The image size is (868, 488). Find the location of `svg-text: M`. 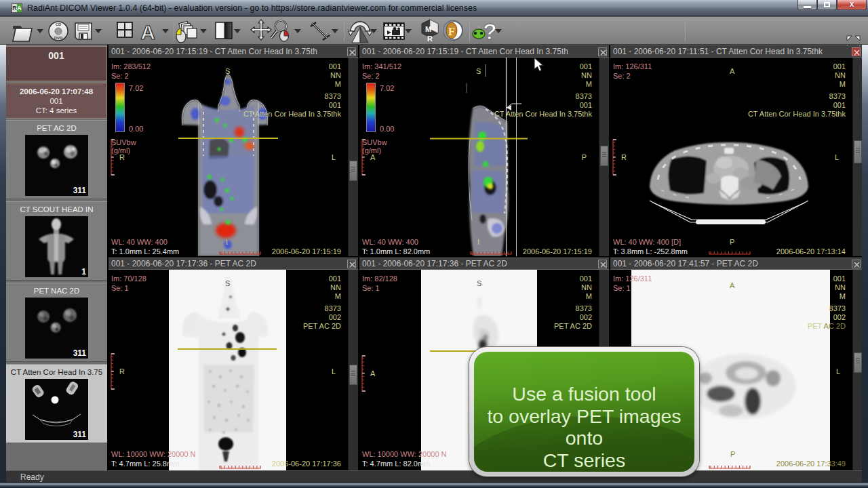

svg-text: M is located at coordinates (429, 29).